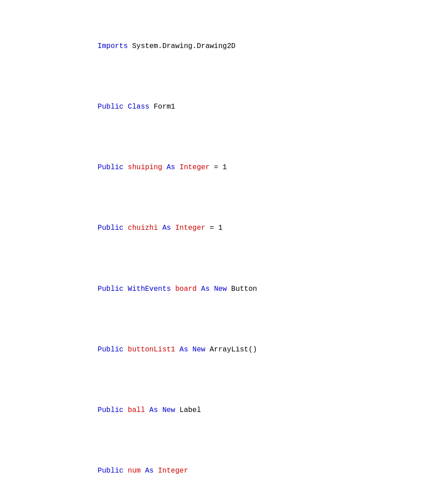  What do you see at coordinates (164, 107) in the screenshot?
I see `class-name: Form1` at bounding box center [164, 107].